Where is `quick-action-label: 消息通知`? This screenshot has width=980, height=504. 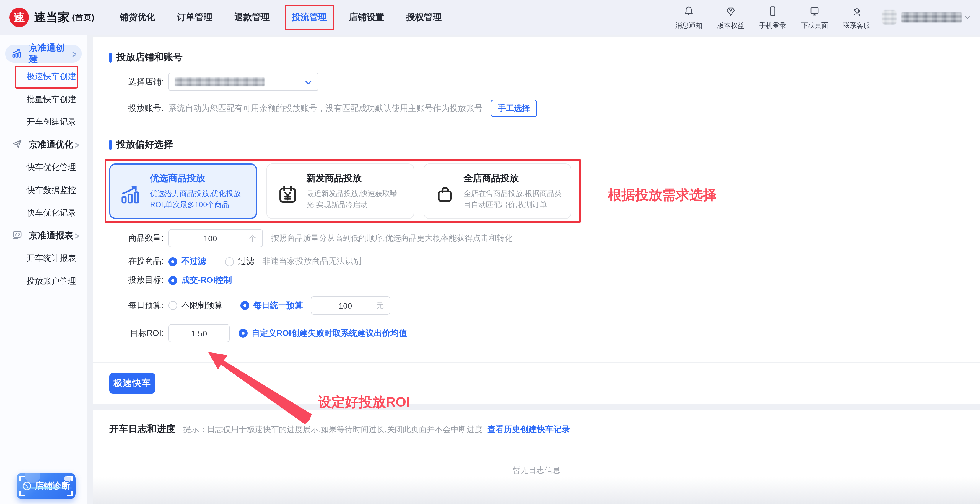
quick-action-label: 消息通知 is located at coordinates (689, 25).